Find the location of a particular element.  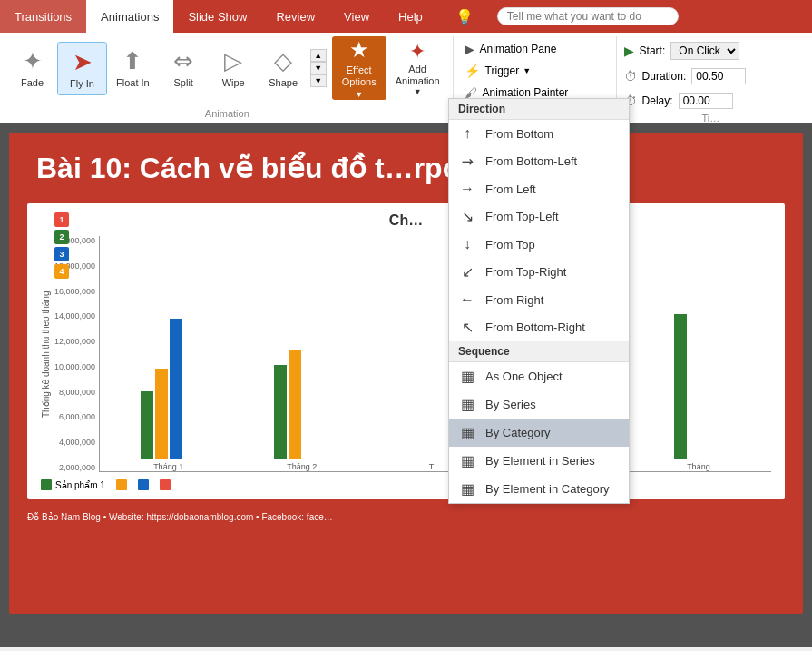

menu-item-by-element-series: ▦ By Element in Series is located at coordinates (539, 461).